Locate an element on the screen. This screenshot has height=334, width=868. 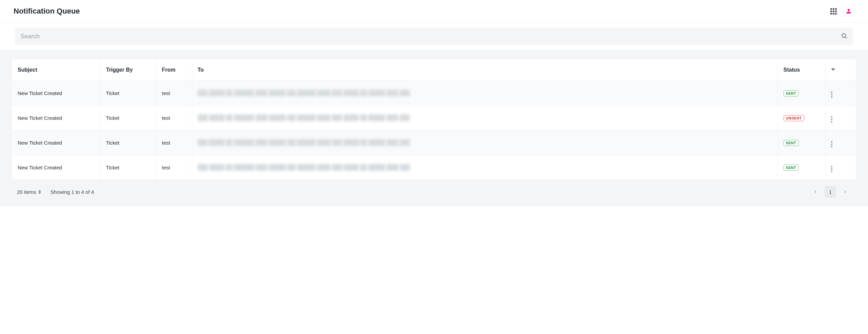
page-header: Notification Queue is located at coordinates (434, 12).